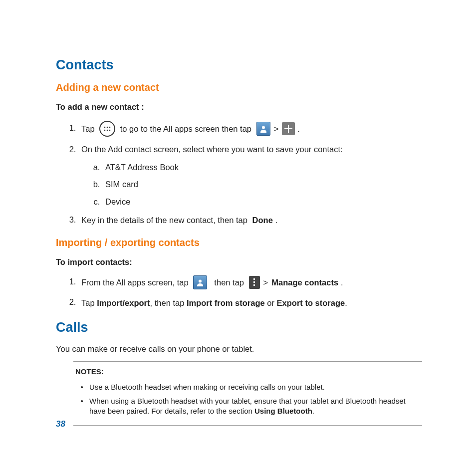 The image size is (476, 476). I want to click on step-3: Key in the details of the new contact, t…, so click(250, 220).